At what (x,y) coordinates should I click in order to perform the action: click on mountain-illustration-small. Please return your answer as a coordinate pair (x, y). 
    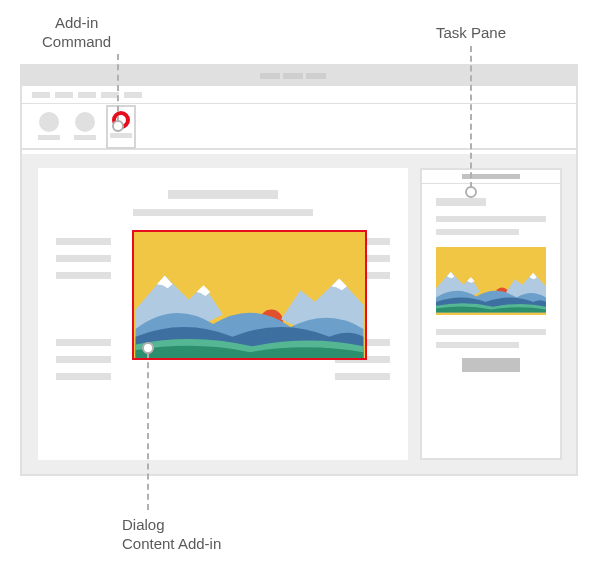
    Looking at the image, I should click on (491, 281).